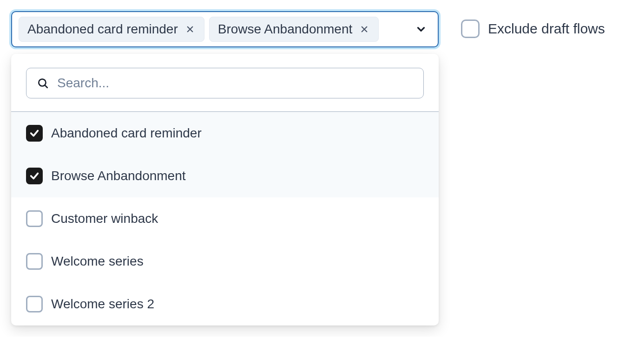 The width and height of the screenshot is (632, 364). What do you see at coordinates (225, 83) in the screenshot?
I see `search-wrap` at bounding box center [225, 83].